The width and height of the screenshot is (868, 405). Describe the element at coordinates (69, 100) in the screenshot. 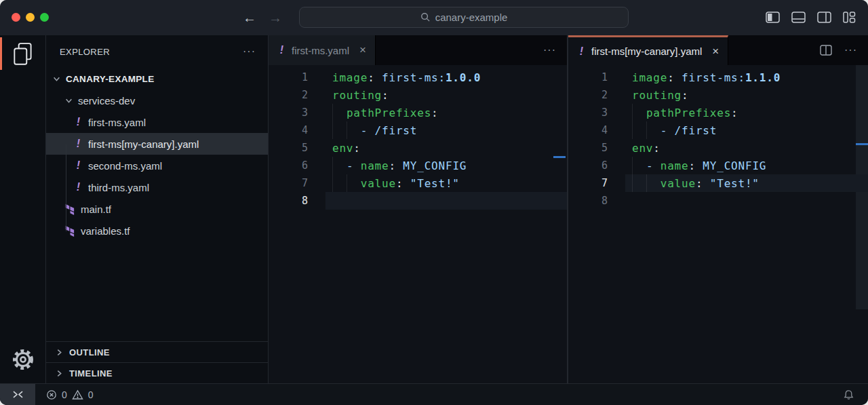

I see `chevron-down-icon` at that location.